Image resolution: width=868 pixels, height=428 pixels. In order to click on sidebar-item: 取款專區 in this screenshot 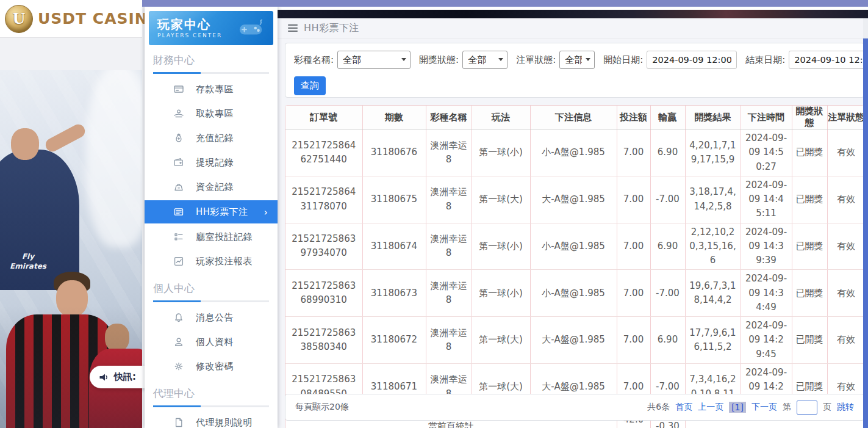, I will do `click(211, 114)`.